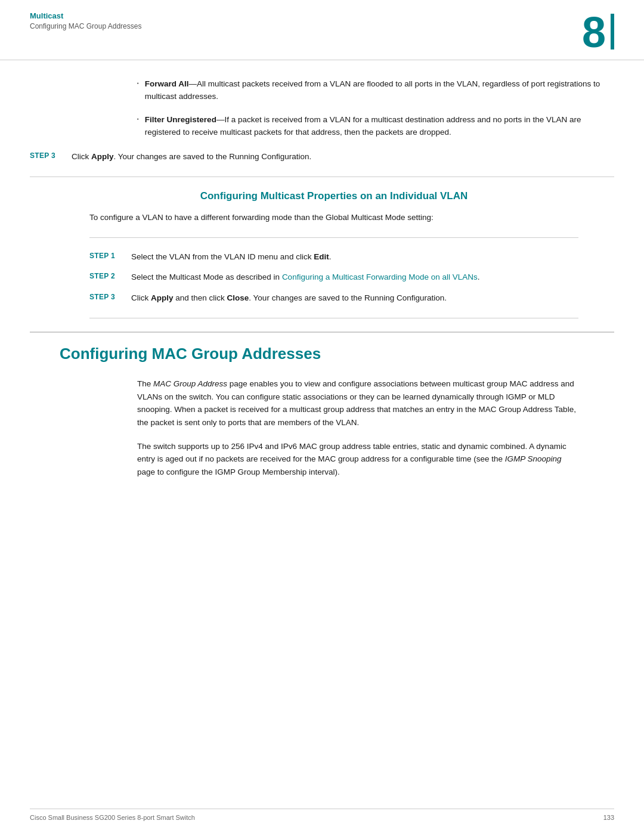 This screenshot has width=644, height=833. What do you see at coordinates (190, 384) in the screenshot?
I see `mac-group-italic-1: MAC Group Address` at bounding box center [190, 384].